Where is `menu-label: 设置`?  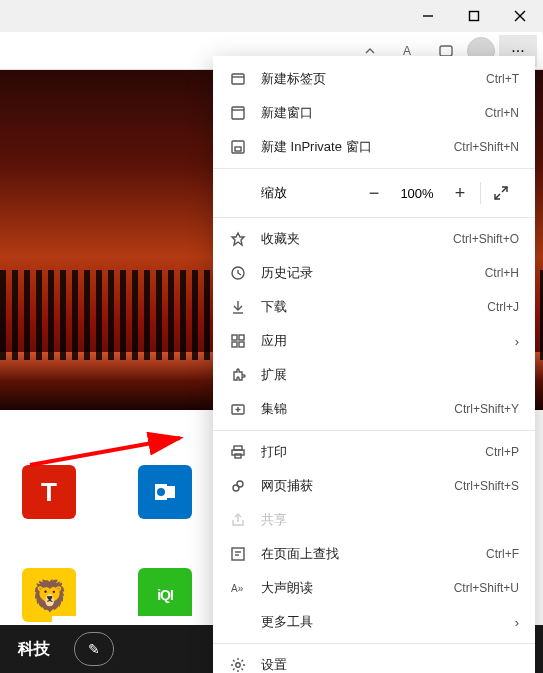 menu-label: 设置 is located at coordinates (390, 664).